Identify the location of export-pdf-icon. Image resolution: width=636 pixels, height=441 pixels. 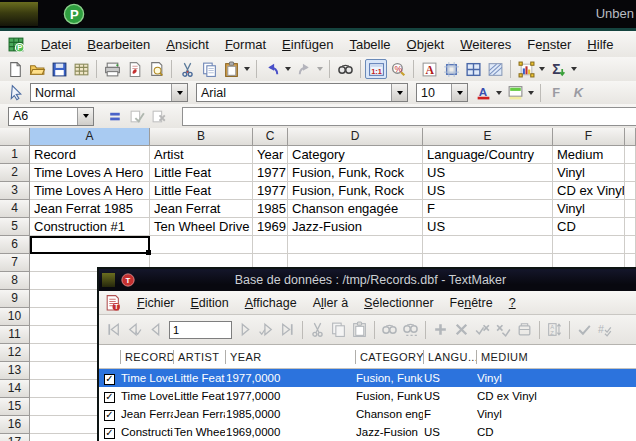
(134, 69).